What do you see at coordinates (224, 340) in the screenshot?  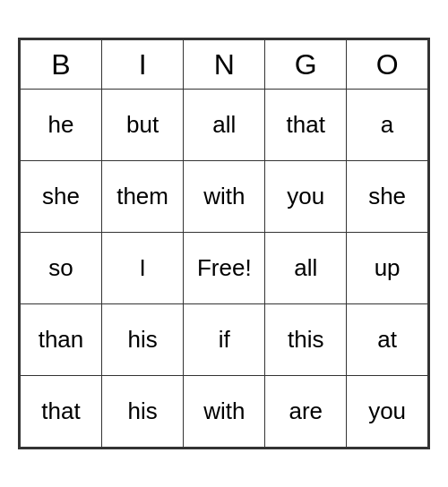 I see `cell-r3-c2: if` at bounding box center [224, 340].